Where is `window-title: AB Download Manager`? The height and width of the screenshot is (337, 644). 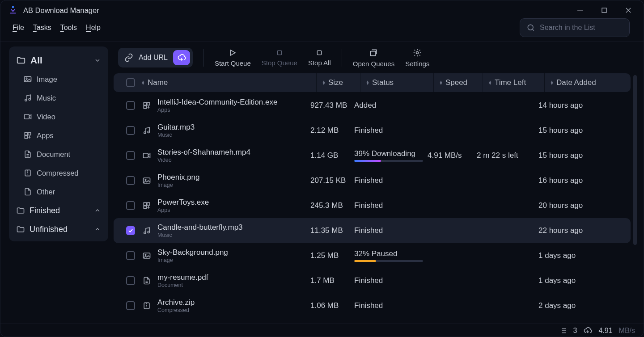 window-title: AB Download Manager is located at coordinates (61, 11).